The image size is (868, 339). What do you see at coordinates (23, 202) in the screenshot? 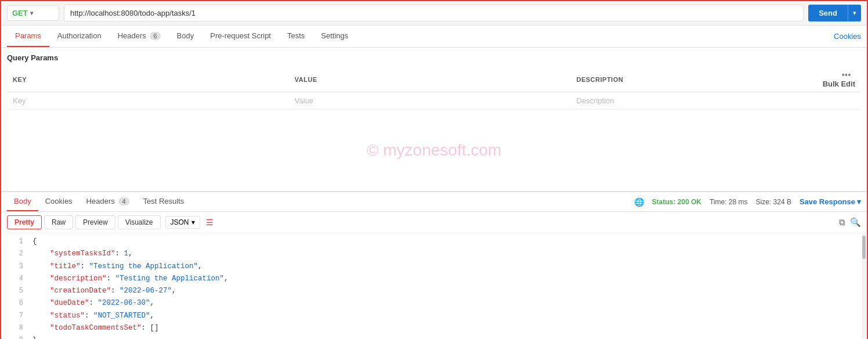
I see `response-tab-body: Body` at bounding box center [23, 202].